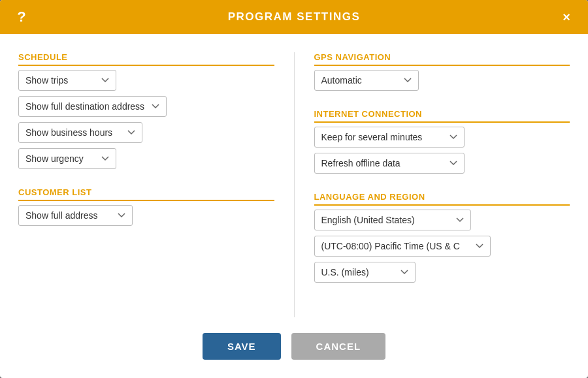  What do you see at coordinates (67, 159) in the screenshot?
I see `show-urgency-select: Show urgency Hide urgency` at bounding box center [67, 159].